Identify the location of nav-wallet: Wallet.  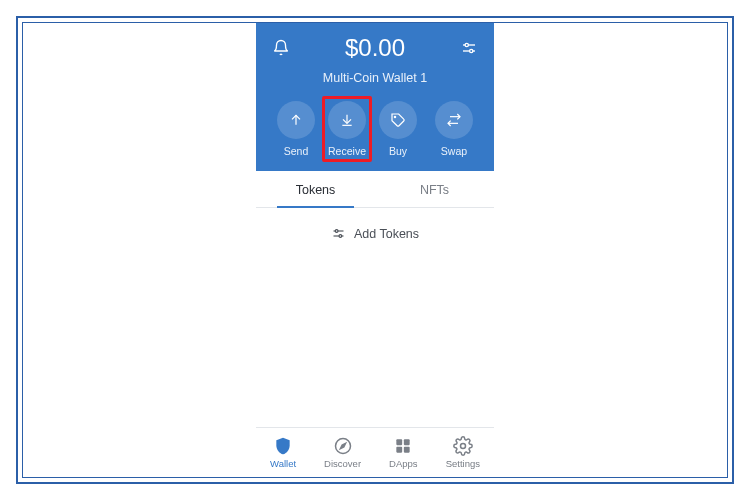
(283, 452).